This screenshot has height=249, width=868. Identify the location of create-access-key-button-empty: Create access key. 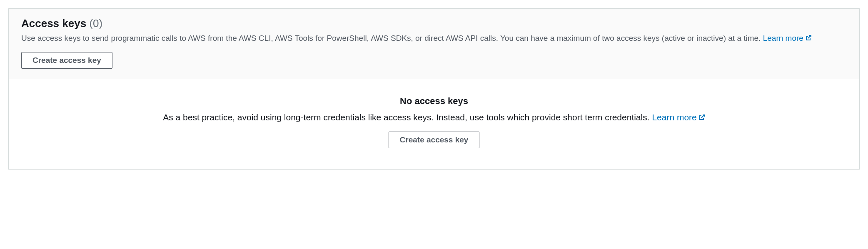
(434, 140).